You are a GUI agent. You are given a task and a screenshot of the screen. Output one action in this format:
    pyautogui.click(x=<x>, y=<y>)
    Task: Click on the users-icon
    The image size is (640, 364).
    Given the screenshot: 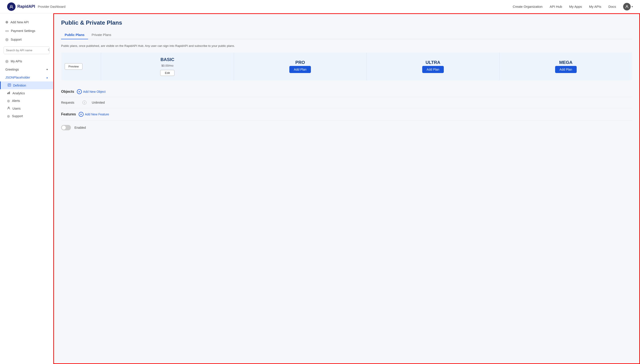 What is the action you would take?
    pyautogui.click(x=9, y=108)
    